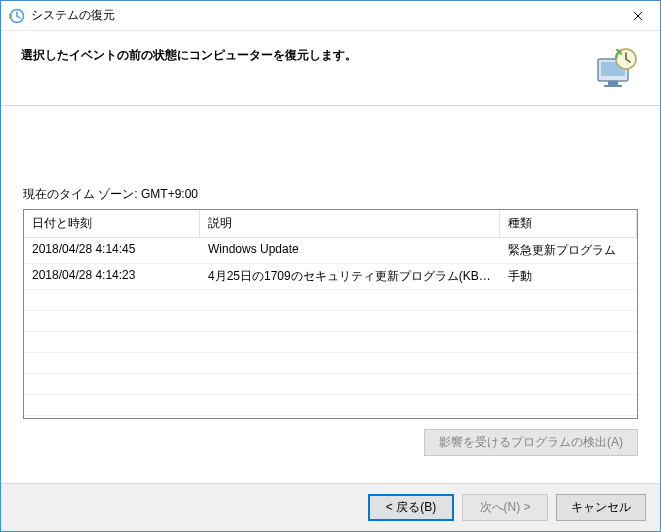  What do you see at coordinates (568, 250) in the screenshot?
I see `cell-type: 緊急更新プログラム` at bounding box center [568, 250].